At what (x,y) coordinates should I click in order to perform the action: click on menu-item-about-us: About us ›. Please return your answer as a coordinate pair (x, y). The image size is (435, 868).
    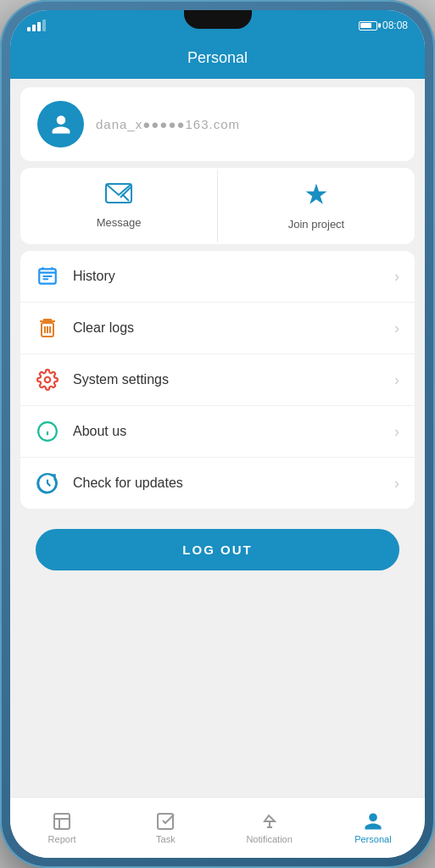
    Looking at the image, I should click on (217, 432).